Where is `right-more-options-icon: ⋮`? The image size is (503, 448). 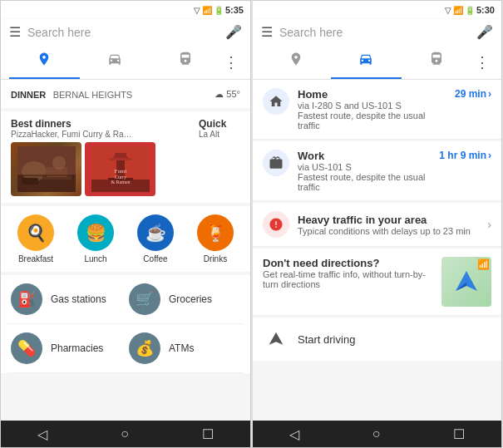 right-more-options-icon: ⋮ is located at coordinates (482, 62).